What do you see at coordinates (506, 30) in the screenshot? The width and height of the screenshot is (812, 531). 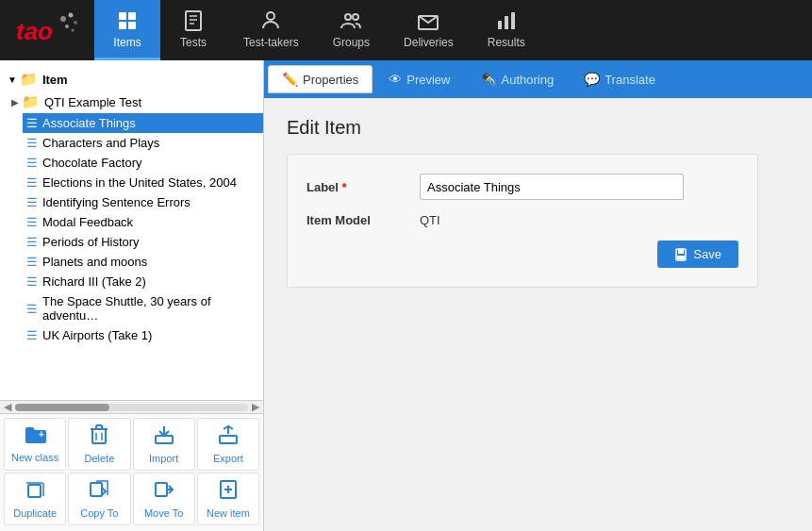 I see `nav-item-results: Results` at bounding box center [506, 30].